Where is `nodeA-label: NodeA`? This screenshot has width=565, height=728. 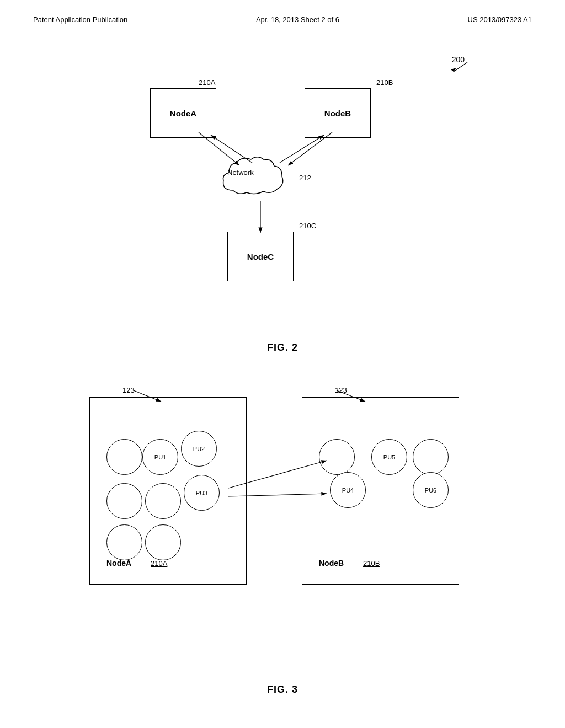 nodeA-label: NodeA is located at coordinates (183, 114).